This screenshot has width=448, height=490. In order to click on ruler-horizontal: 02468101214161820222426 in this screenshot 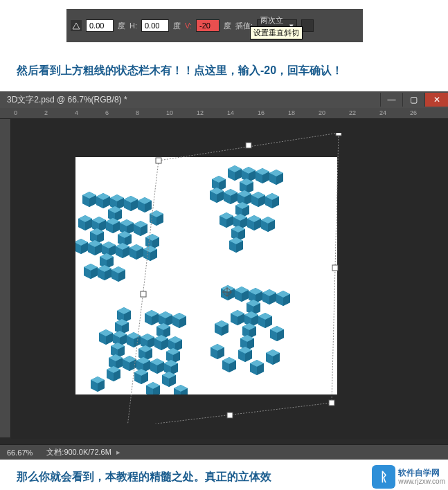, I will do `click(224, 114)`.